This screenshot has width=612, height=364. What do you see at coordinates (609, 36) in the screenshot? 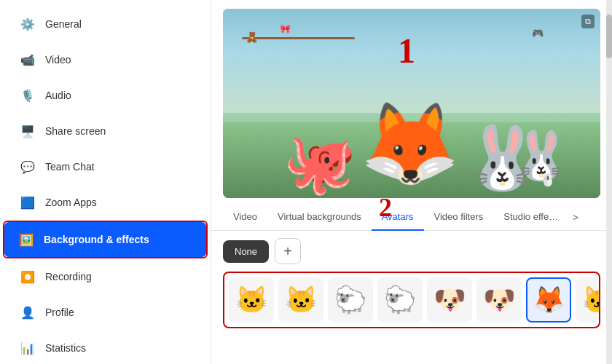
I see `scrollbar-thumb` at bounding box center [609, 36].